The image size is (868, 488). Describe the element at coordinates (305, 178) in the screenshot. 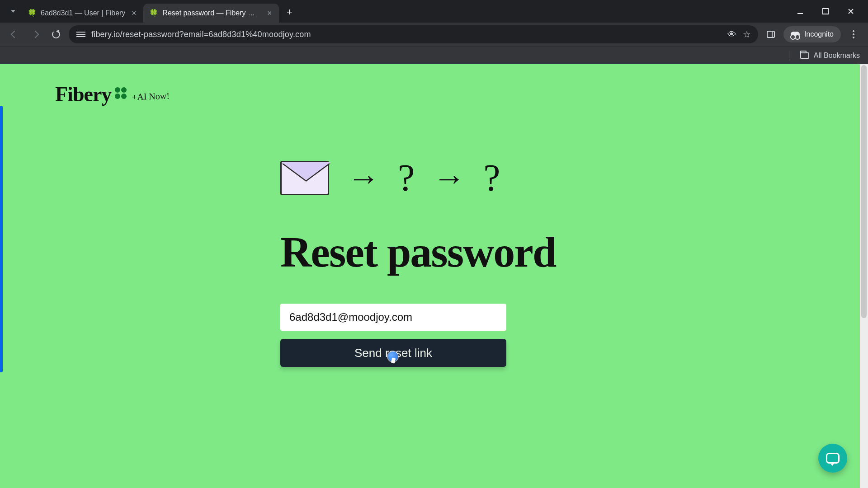

I see `envelope-icon` at that location.